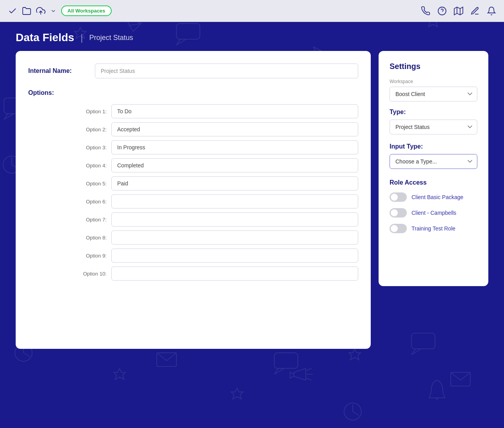 The height and width of the screenshot is (428, 504). Describe the element at coordinates (217, 183) in the screenshot. I see `option-row: Option 5:` at that location.